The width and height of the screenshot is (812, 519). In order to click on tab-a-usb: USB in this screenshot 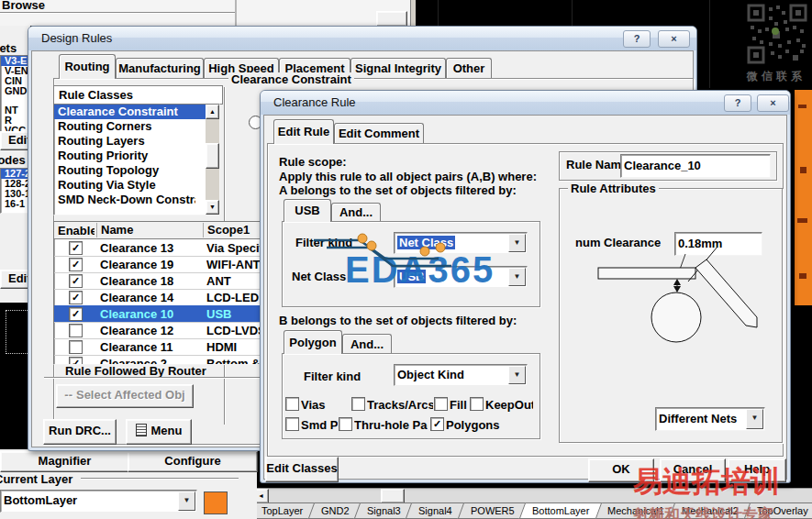, I will do `click(307, 211)`.